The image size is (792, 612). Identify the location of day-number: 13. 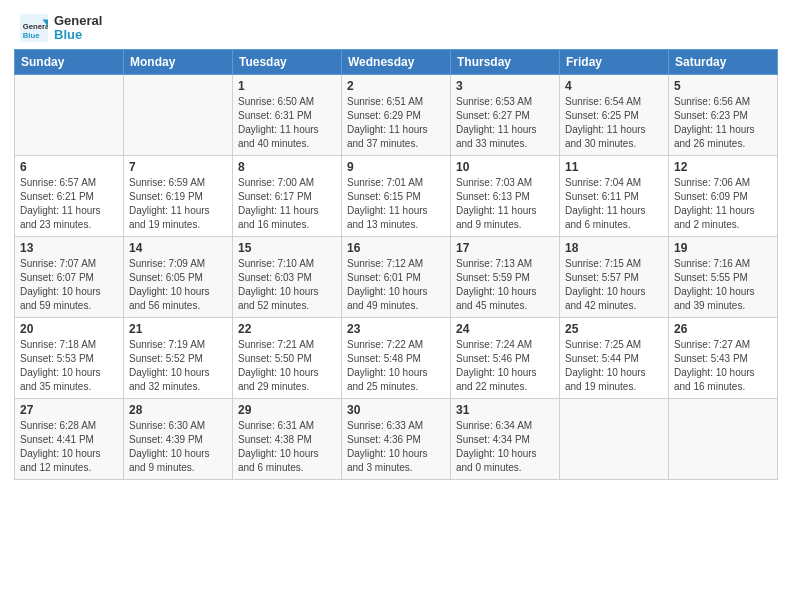
(69, 248).